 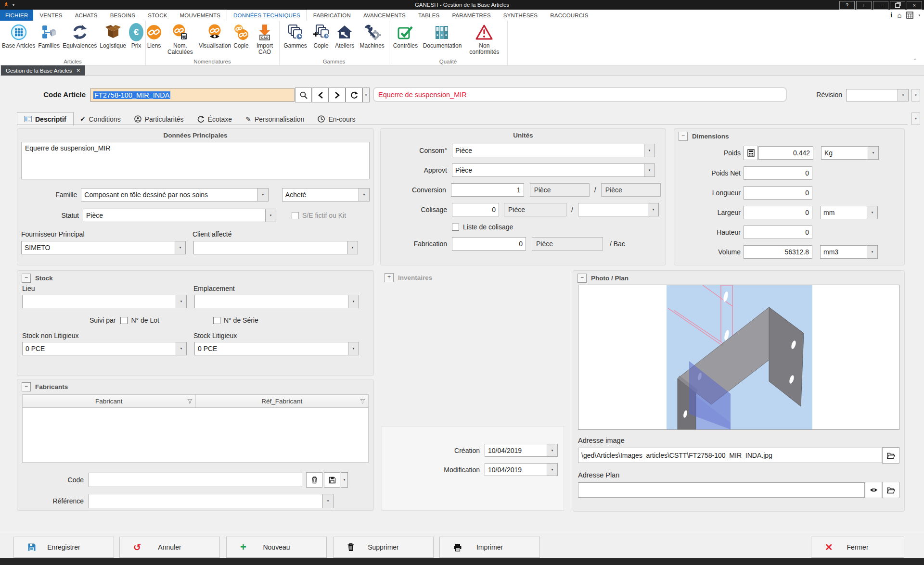 What do you see at coordinates (282, 401) in the screenshot?
I see `column-header-ref-fabricant: Réf_Fabricant` at bounding box center [282, 401].